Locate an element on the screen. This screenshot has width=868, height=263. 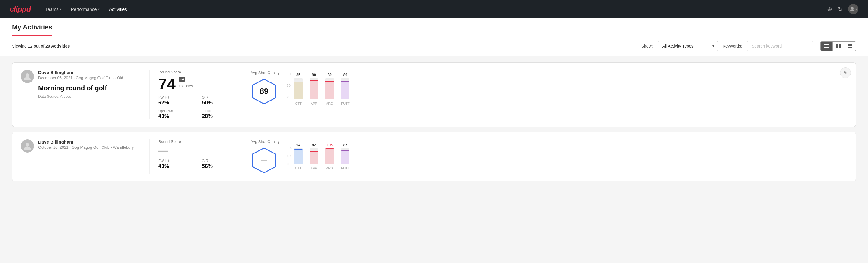
card-quality-section: Avg Shot Quality — 100 50 0 is located at coordinates (326, 156).